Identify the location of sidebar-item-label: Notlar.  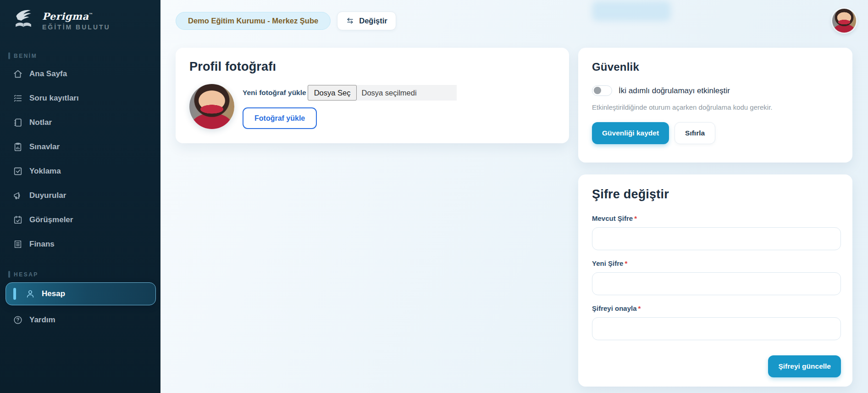
(40, 123).